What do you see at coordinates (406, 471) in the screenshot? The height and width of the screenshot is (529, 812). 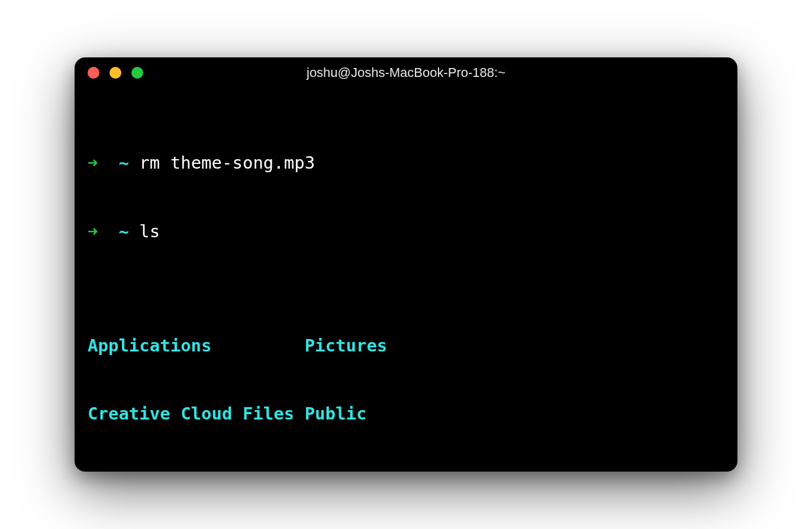 I see `list-item: Desktopblender` at bounding box center [406, 471].